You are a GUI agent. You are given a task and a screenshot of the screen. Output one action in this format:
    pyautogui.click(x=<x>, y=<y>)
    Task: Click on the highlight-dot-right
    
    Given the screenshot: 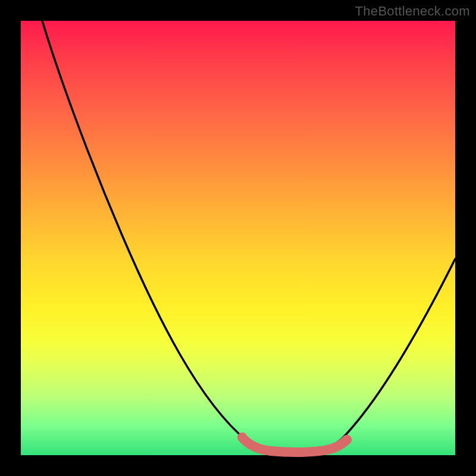 What is the action you would take?
    pyautogui.click(x=347, y=440)
    